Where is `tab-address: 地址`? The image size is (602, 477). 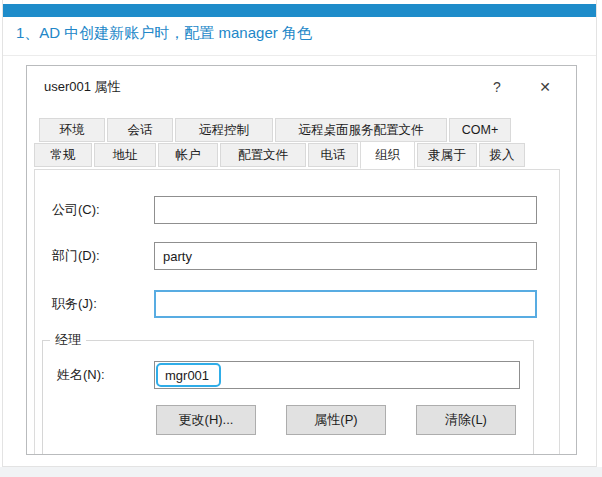
tab-address: 地址 is located at coordinates (125, 155).